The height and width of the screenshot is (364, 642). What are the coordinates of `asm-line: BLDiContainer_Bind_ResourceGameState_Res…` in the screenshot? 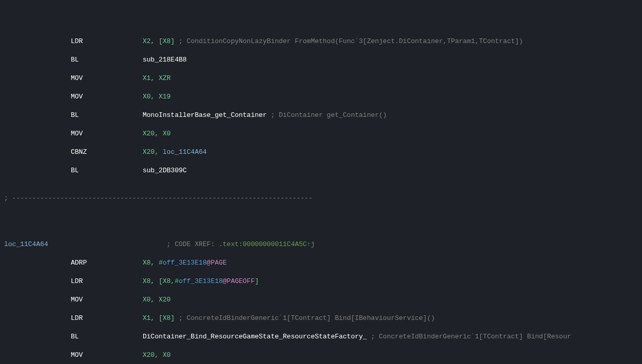 It's located at (321, 337).